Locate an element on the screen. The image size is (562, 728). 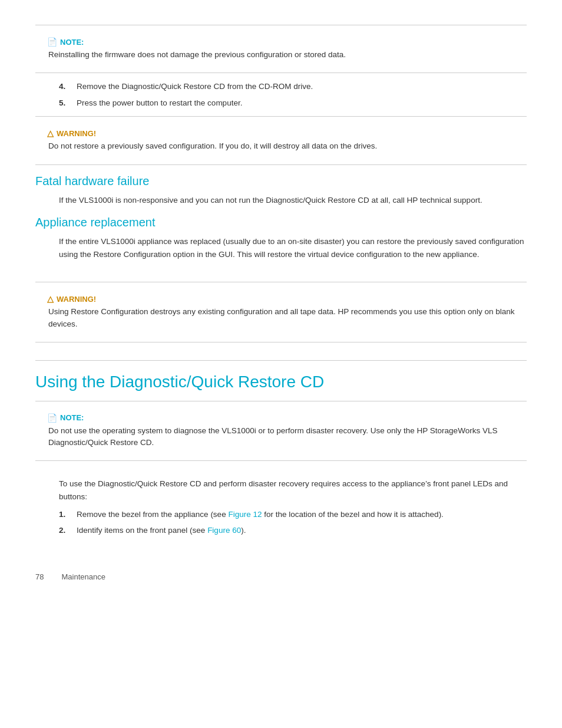
step-number-2: 2. is located at coordinates (65, 531).